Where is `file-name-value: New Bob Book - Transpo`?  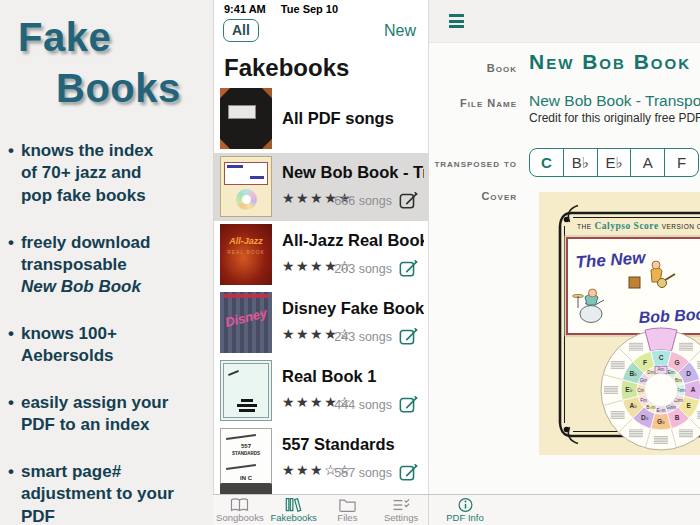 file-name-value: New Bob Book - Transpo is located at coordinates (614, 101).